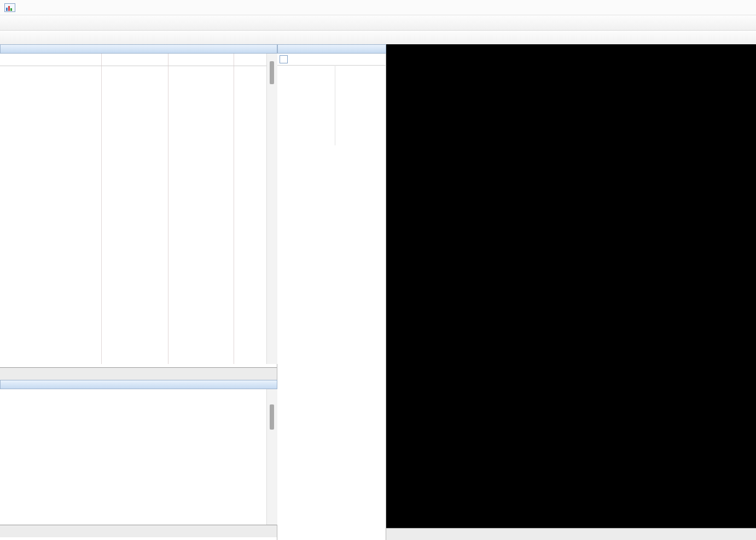  I want to click on drawing-toolbar, so click(378, 38).